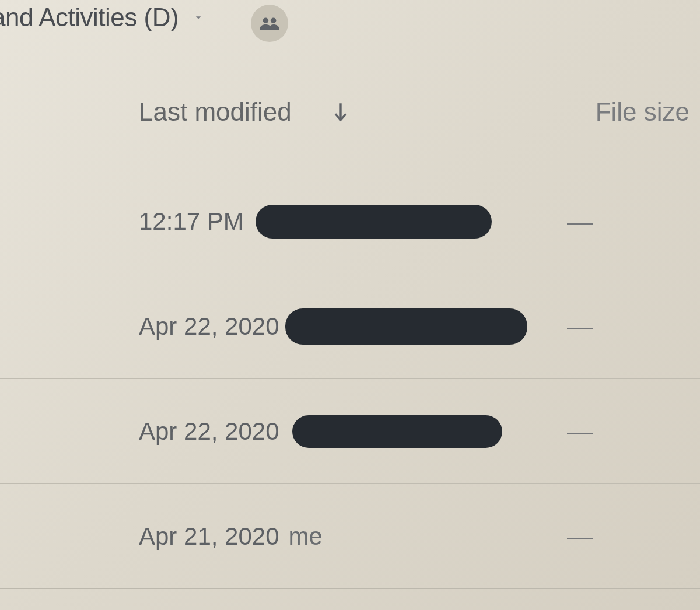  I want to click on sort-descending-icon, so click(341, 112).